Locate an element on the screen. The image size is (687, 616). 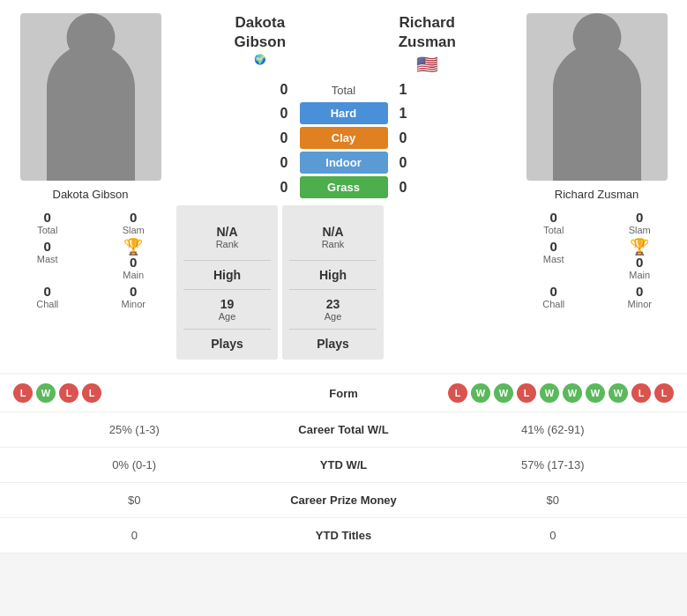
right-form-badge-1: W is located at coordinates (481, 393).